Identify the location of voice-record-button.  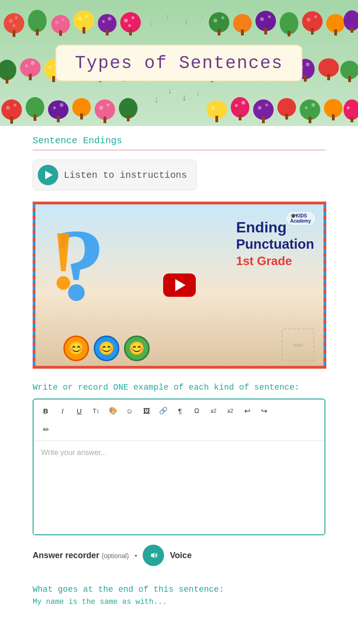
(153, 555).